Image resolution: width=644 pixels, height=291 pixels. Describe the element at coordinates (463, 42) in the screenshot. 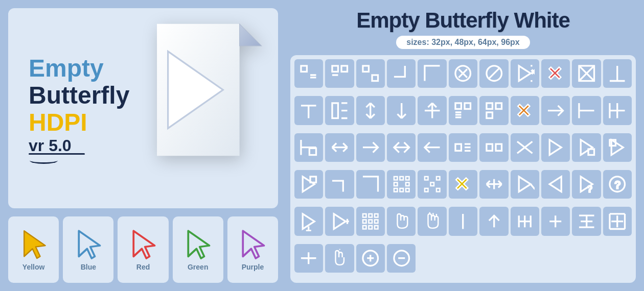

I see `sizes-badge: sizes: 32px, 48px, 64px, 96px` at that location.